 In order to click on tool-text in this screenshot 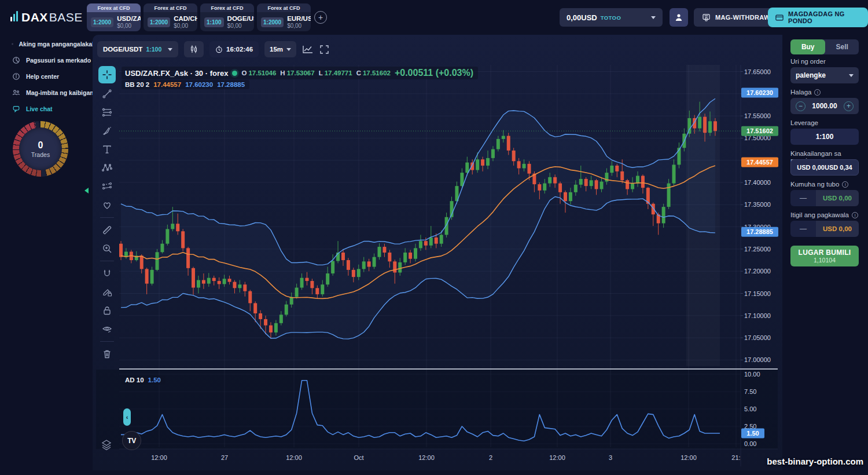, I will do `click(107, 149)`.